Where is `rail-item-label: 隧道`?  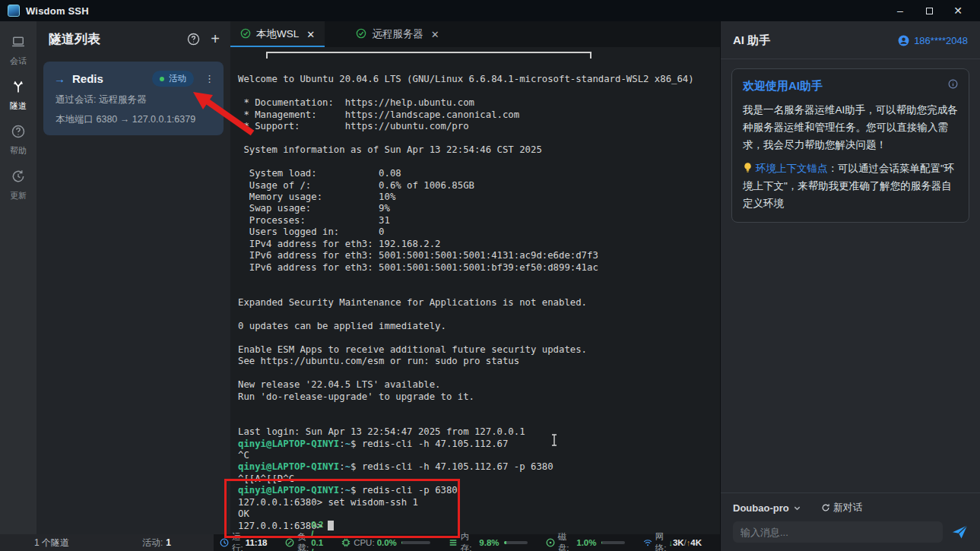
rail-item-label: 隧道 is located at coordinates (18, 106).